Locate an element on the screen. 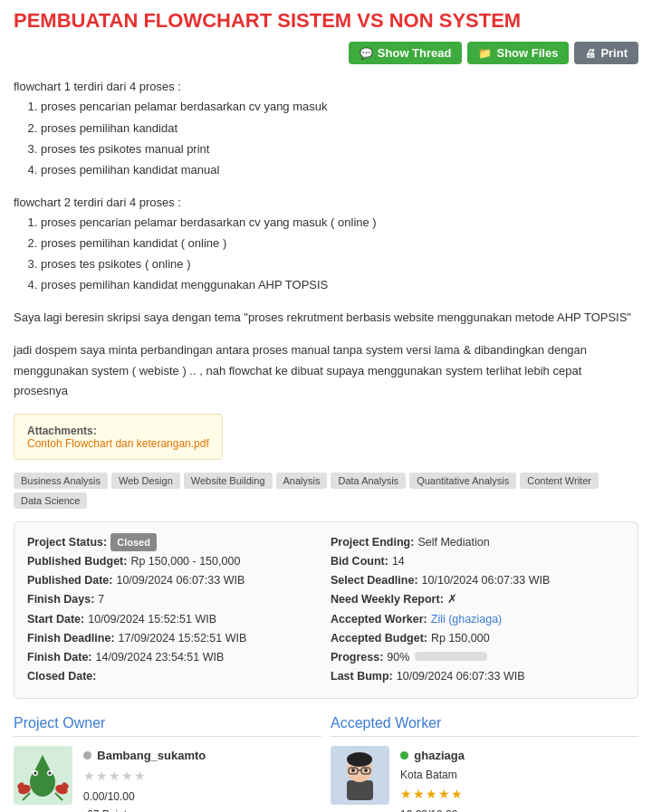  owners-section: Project Owner is located at coordinates (326, 764).